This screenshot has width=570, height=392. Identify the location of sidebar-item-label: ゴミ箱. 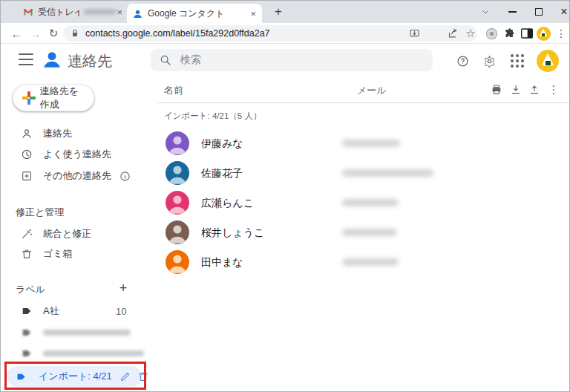
(58, 254).